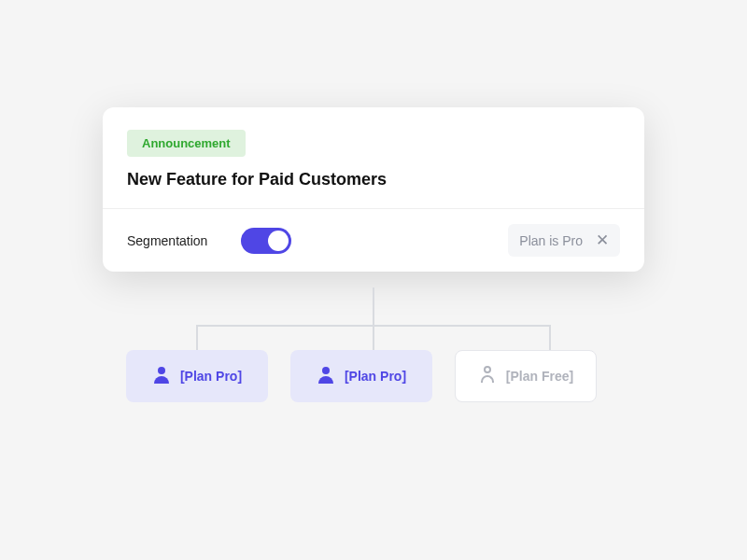 The height and width of the screenshot is (560, 747). What do you see at coordinates (564, 241) in the screenshot?
I see `filter-chip: Plan is Pro ✕` at bounding box center [564, 241].